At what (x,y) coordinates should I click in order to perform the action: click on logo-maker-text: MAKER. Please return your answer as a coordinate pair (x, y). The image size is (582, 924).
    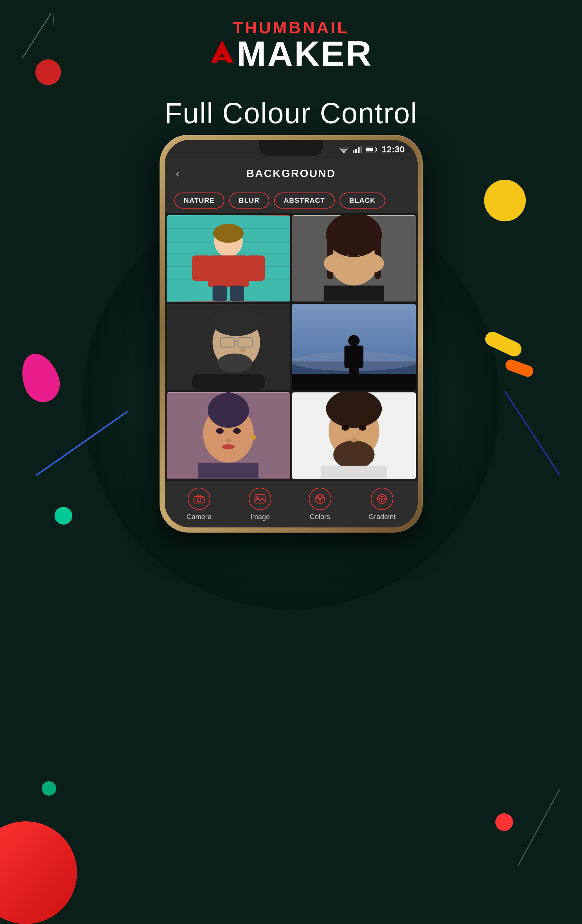
    Looking at the image, I should click on (304, 54).